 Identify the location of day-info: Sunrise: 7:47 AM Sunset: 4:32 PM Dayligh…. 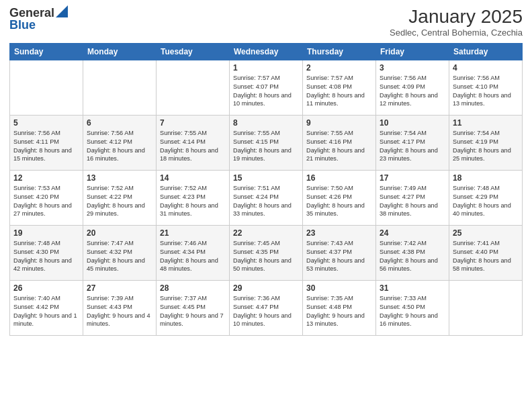
(120, 257).